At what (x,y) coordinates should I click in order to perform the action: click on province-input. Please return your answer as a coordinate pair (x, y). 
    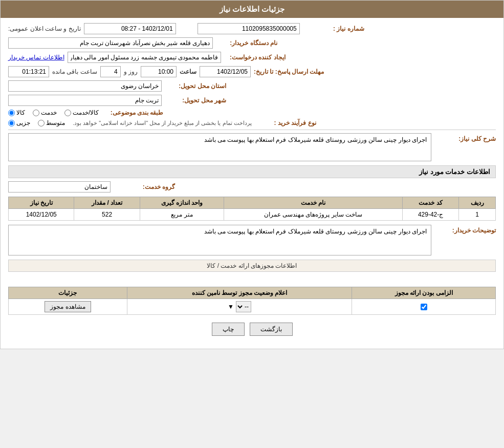
    Looking at the image, I should click on (85, 86).